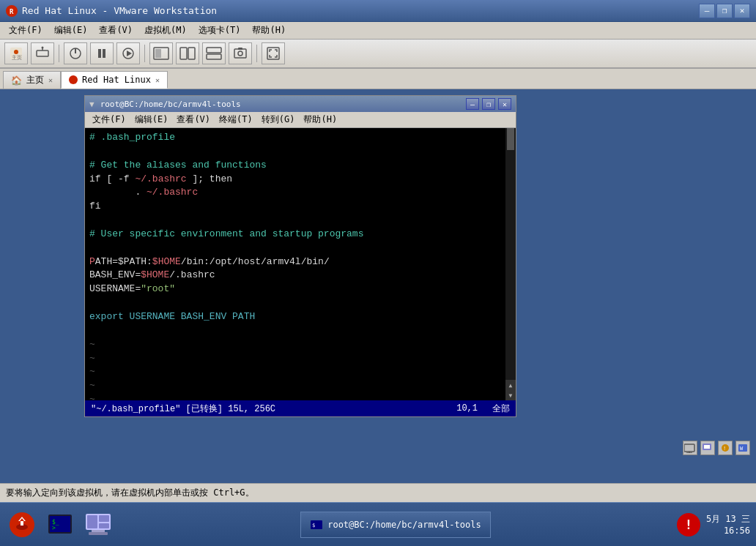  I want to click on menu-view: 查看(V), so click(116, 31).